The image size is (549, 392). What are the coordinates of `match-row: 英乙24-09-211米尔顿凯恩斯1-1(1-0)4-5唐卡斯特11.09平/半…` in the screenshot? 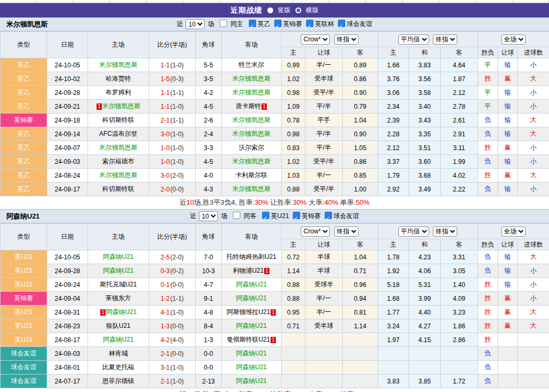 It's located at (275, 107).